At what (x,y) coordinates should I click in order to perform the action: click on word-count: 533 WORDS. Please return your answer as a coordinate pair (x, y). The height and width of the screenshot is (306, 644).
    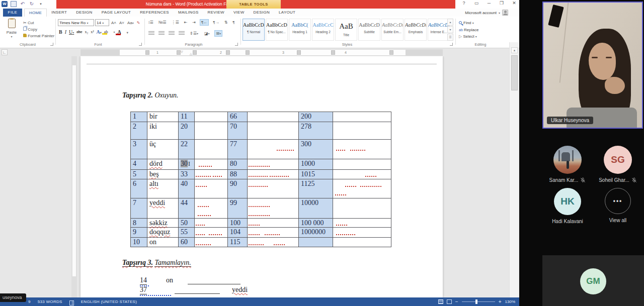
    Looking at the image, I should click on (50, 301).